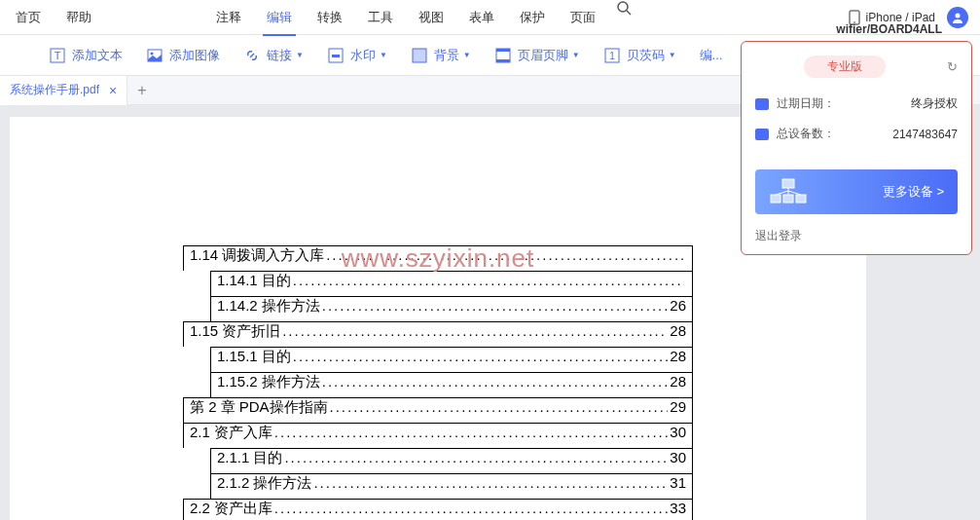 Image resolution: width=980 pixels, height=520 pixels. I want to click on toc-number: 2.1.1, so click(232, 458).